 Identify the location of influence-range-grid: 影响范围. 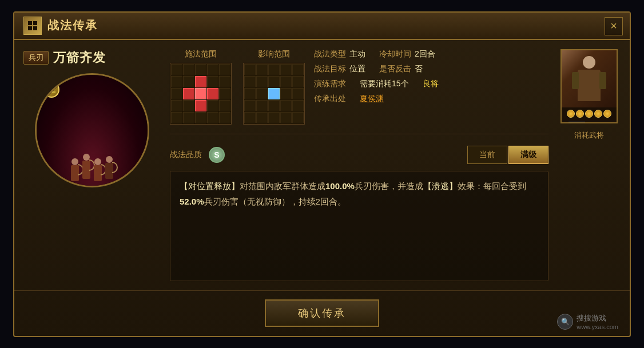
(274, 87).